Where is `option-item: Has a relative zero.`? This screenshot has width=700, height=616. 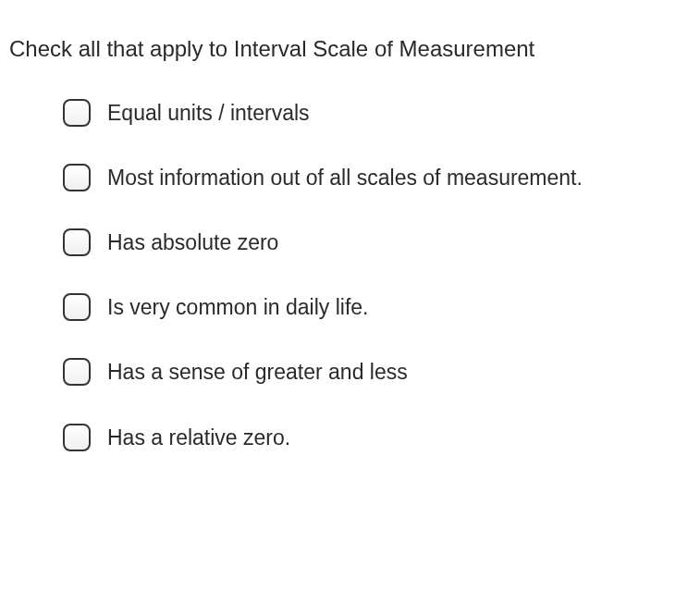
option-item: Has a relative zero. is located at coordinates (377, 437).